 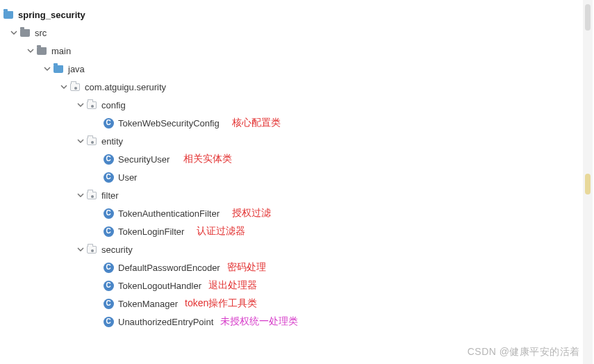 I want to click on class-label: TokenLoginFilter, so click(x=151, y=232).